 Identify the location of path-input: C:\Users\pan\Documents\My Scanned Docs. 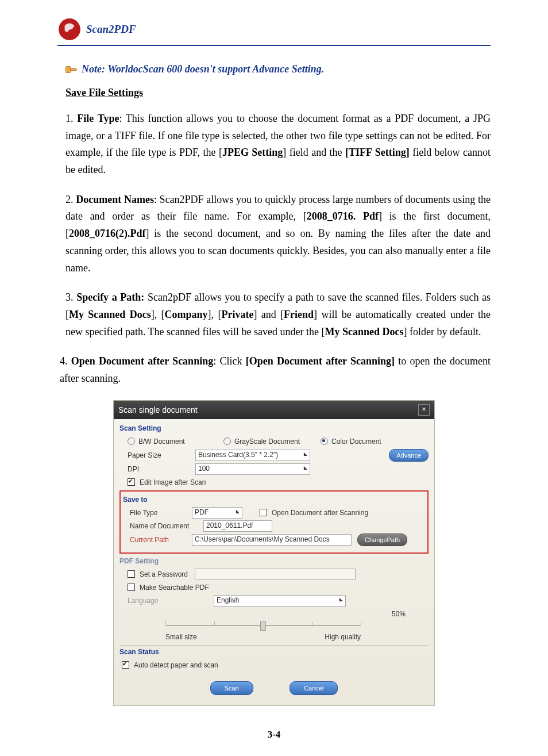
(272, 540).